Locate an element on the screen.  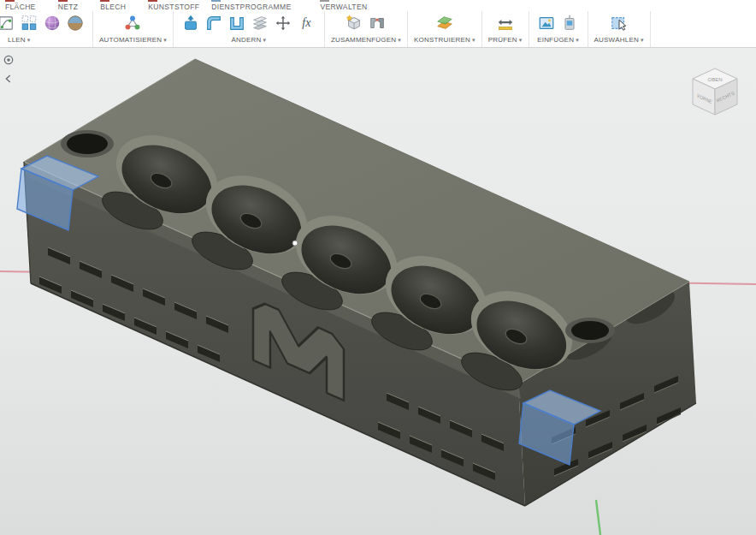
tab-flaeche: FLÄCHE is located at coordinates (21, 5).